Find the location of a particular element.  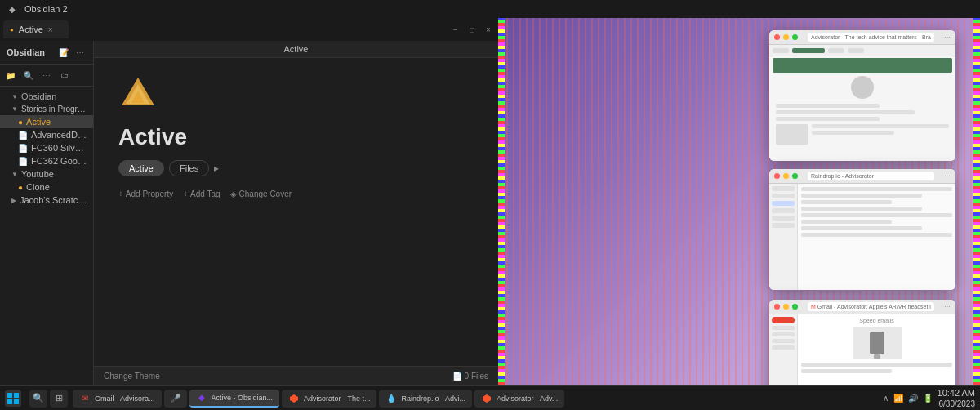

raindrop-main is located at coordinates (877, 237).